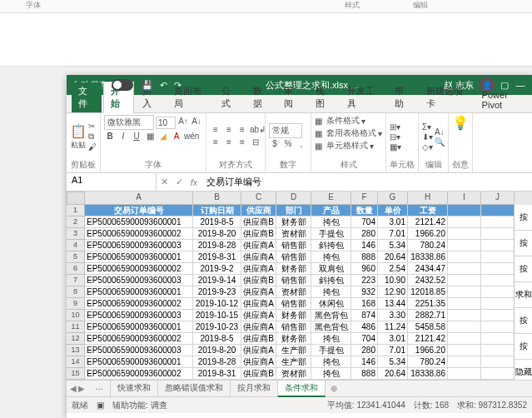  I want to click on cell: 12018.85, so click(428, 292).